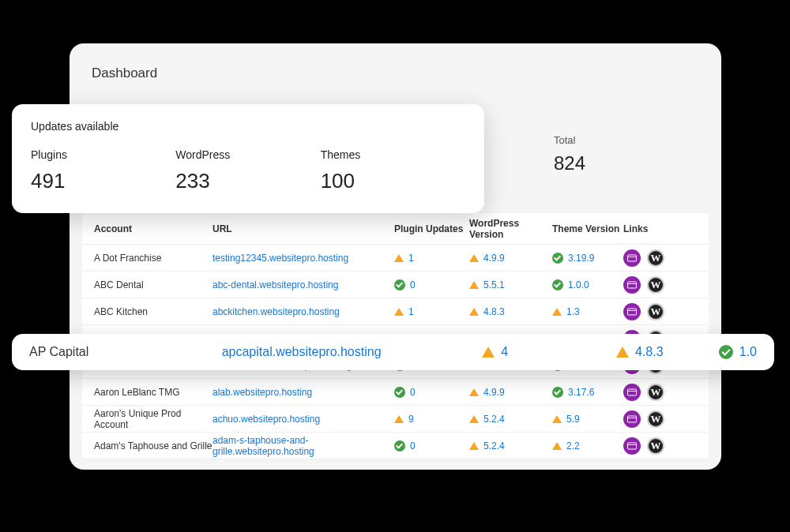  I want to click on row-wordpress-version: 4.8.3, so click(510, 312).